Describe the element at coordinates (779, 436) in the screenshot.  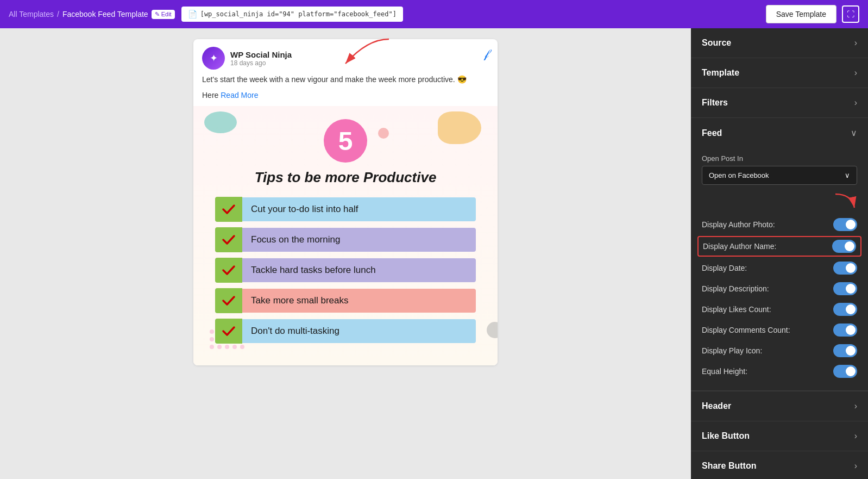
I see `panel-section-like-button: Like Button ›` at that location.